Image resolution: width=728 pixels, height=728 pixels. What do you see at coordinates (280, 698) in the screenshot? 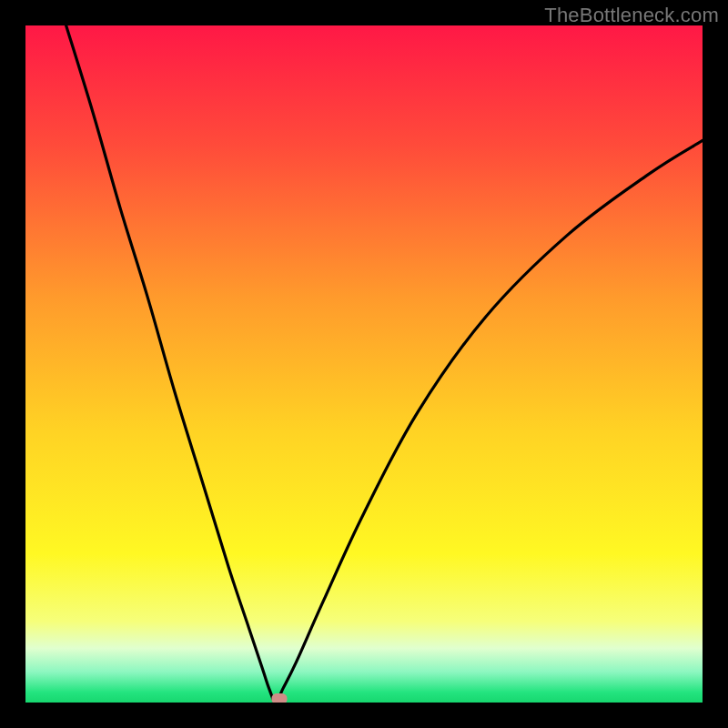
I see `optimum-marker` at bounding box center [280, 698].